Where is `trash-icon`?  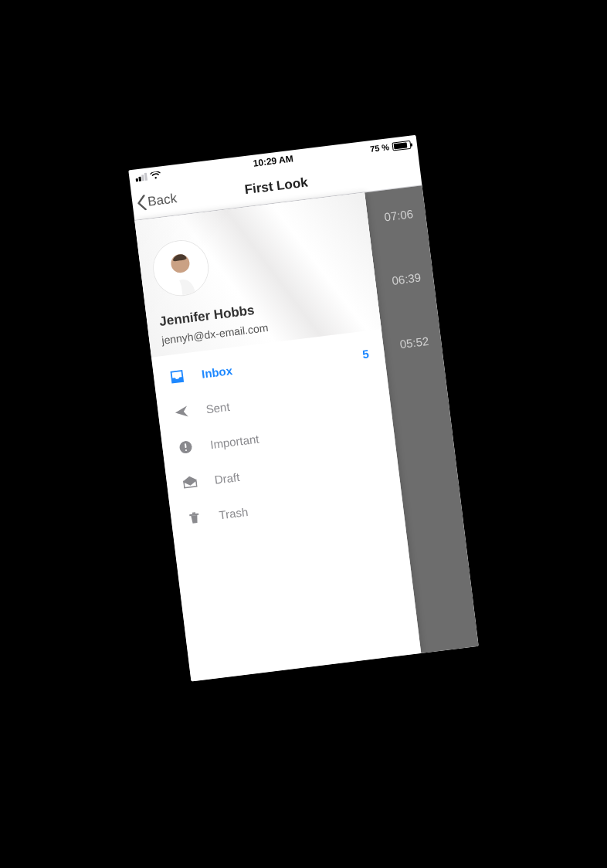
trash-icon is located at coordinates (195, 517).